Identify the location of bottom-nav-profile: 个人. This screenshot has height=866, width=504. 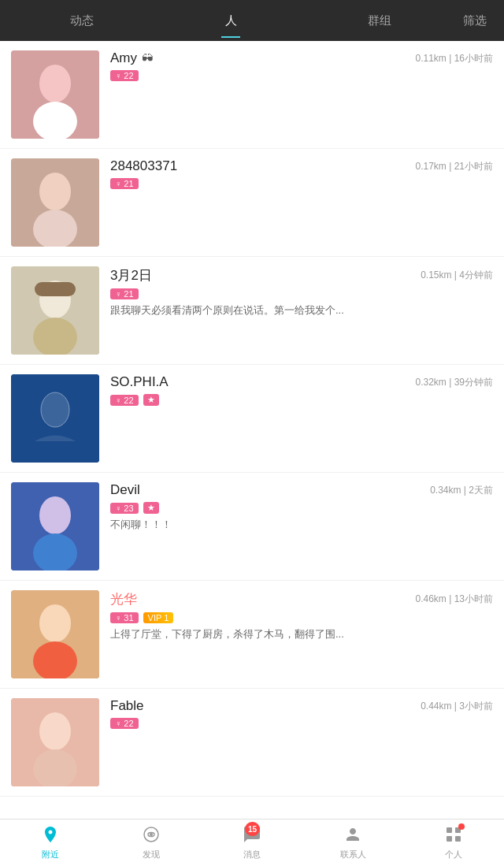
(454, 843).